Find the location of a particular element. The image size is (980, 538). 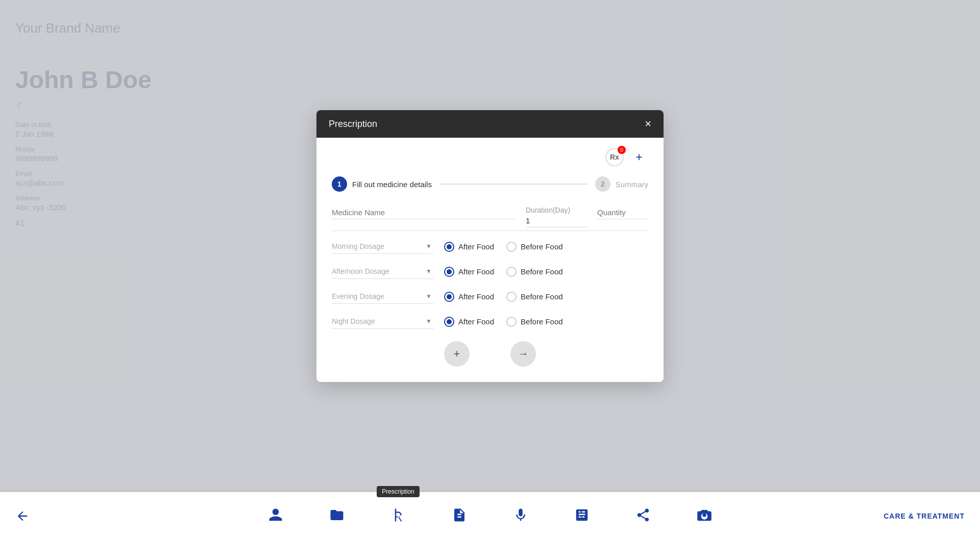

mic-icon is located at coordinates (521, 515).